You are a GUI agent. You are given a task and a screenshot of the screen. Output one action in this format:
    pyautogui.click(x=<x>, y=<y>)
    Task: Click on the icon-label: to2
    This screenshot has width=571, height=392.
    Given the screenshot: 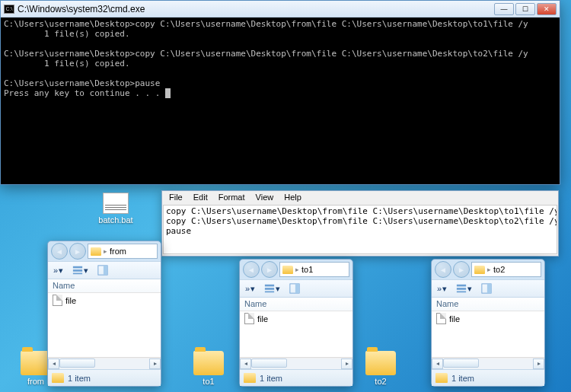 What is the action you would take?
    pyautogui.click(x=381, y=381)
    